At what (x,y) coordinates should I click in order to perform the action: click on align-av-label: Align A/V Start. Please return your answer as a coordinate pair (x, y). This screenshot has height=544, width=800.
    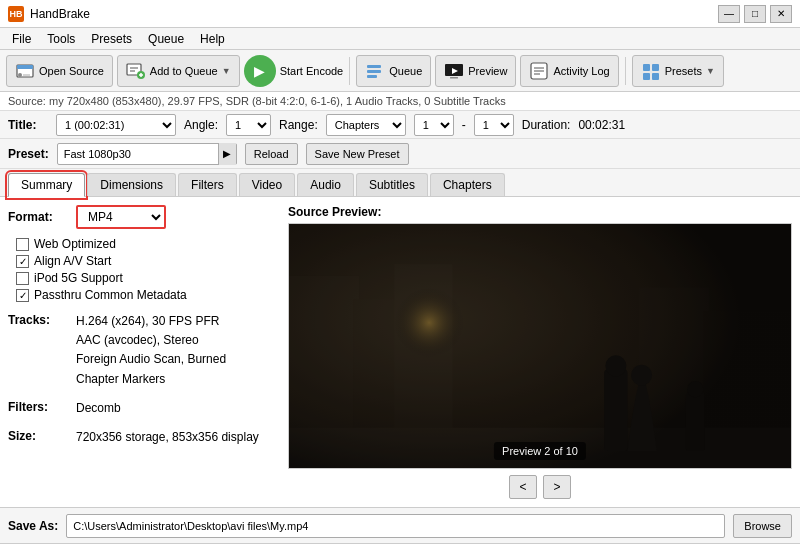
    Looking at the image, I should click on (72, 261).